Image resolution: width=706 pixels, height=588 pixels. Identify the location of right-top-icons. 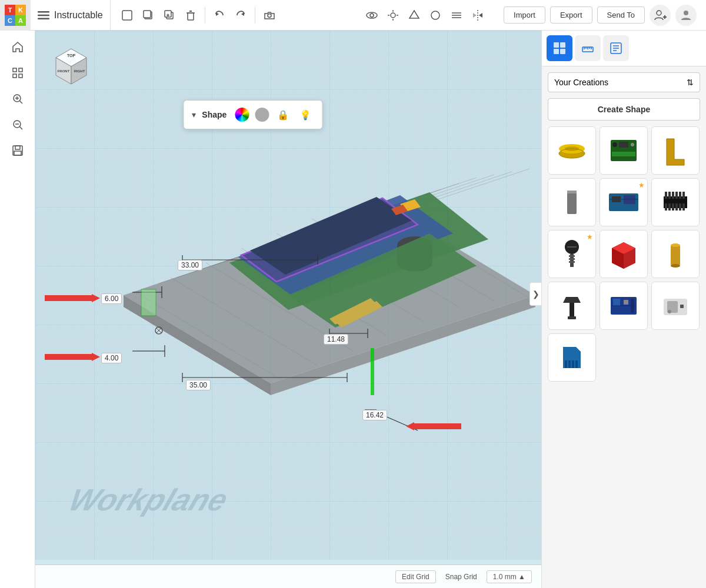
(624, 48).